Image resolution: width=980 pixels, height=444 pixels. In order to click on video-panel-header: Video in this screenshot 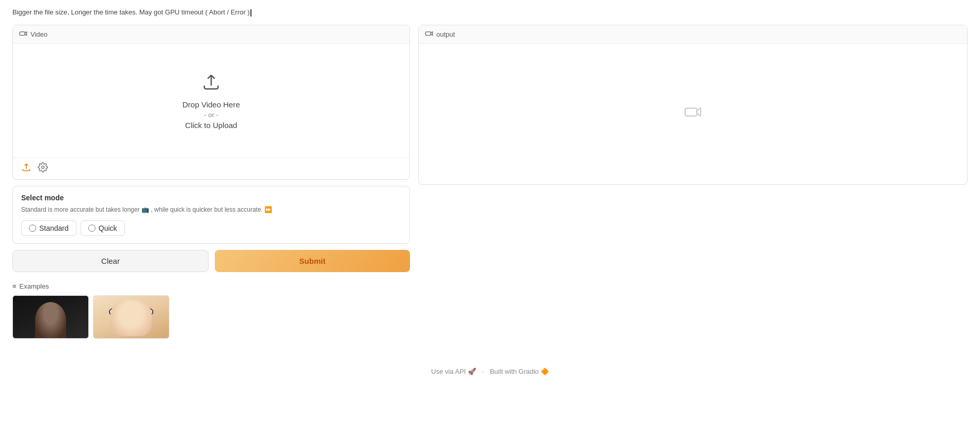, I will do `click(211, 35)`.